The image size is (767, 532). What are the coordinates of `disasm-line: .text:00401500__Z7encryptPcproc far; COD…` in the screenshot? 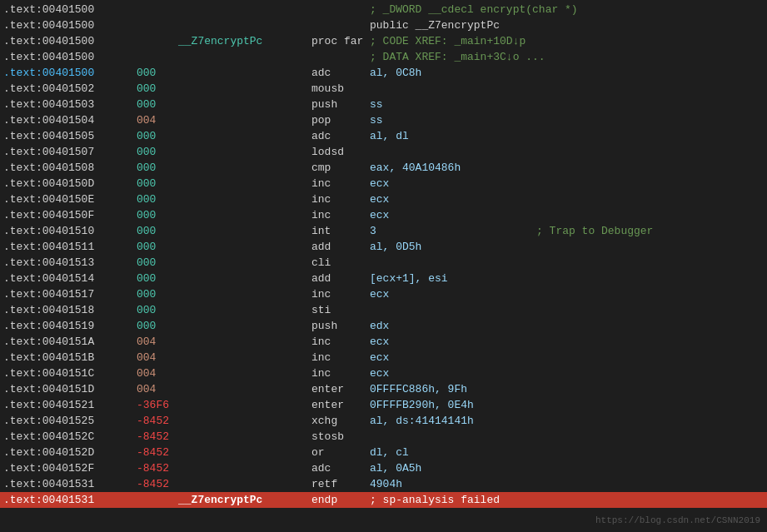 It's located at (383, 42).